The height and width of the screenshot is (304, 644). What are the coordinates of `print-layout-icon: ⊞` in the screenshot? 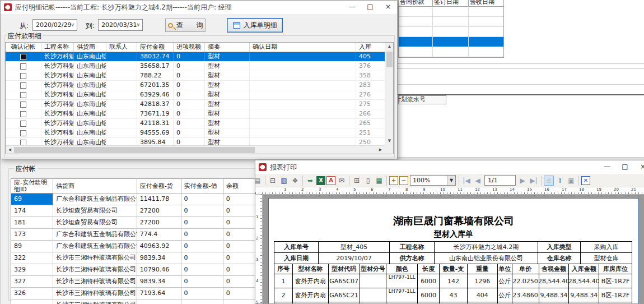 It's located at (357, 181).